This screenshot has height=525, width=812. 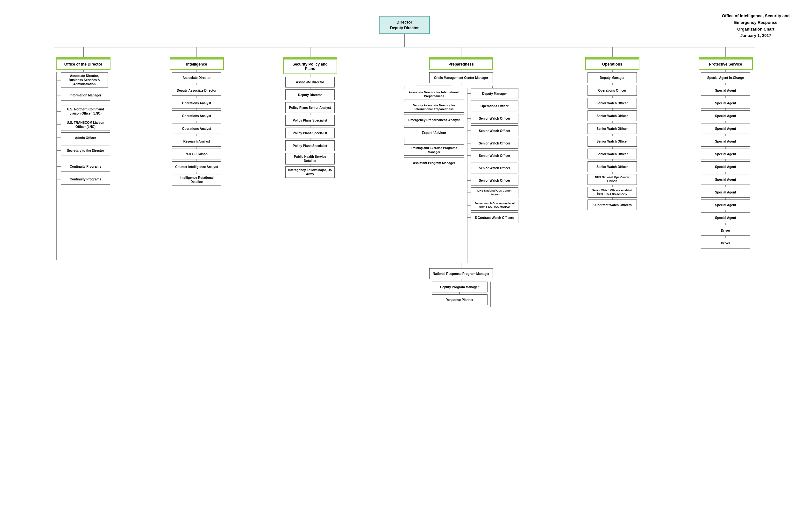 I want to click on drop-prot, so click(x=725, y=52).